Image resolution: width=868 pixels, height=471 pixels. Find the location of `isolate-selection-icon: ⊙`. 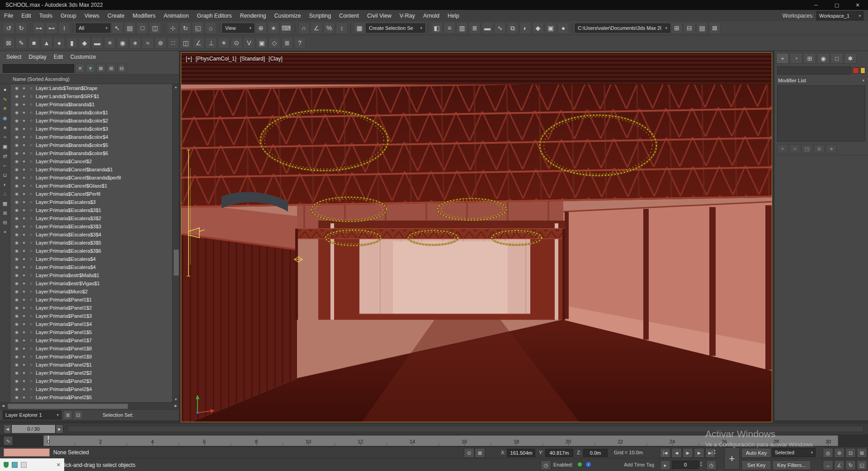

isolate-selection-icon: ⊙ is located at coordinates (236, 43).